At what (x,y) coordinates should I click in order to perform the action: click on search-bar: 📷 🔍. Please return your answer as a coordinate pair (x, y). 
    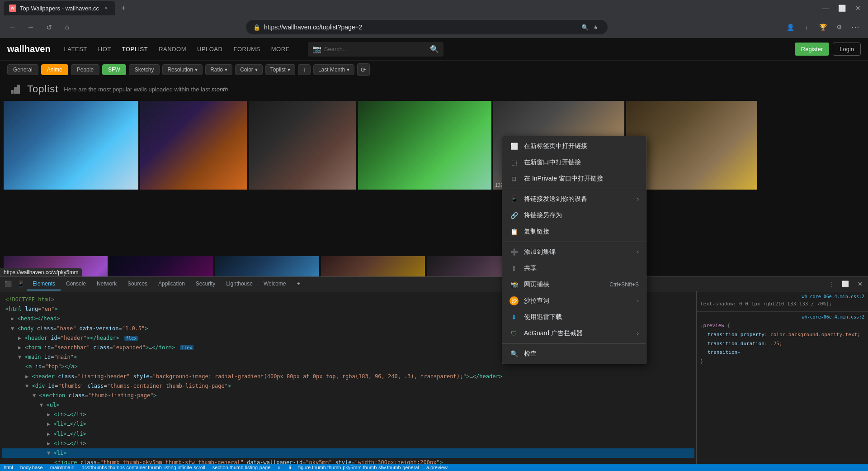
    Looking at the image, I should click on (376, 49).